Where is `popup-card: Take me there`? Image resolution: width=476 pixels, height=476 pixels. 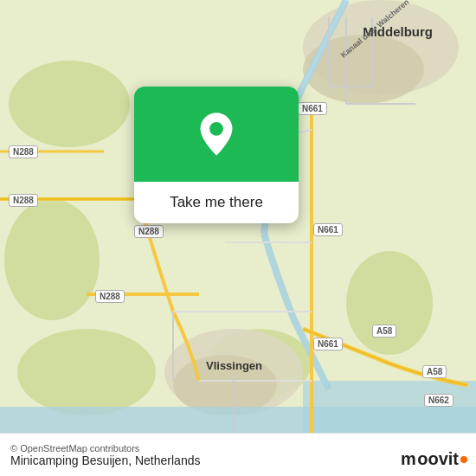
popup-card: Take me there is located at coordinates (216, 155).